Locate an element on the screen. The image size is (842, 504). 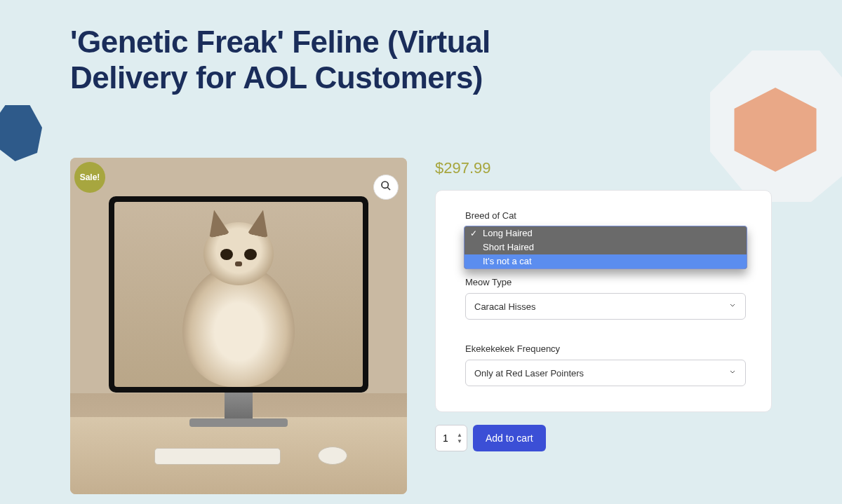
decorative-blob-left is located at coordinates (21, 133).